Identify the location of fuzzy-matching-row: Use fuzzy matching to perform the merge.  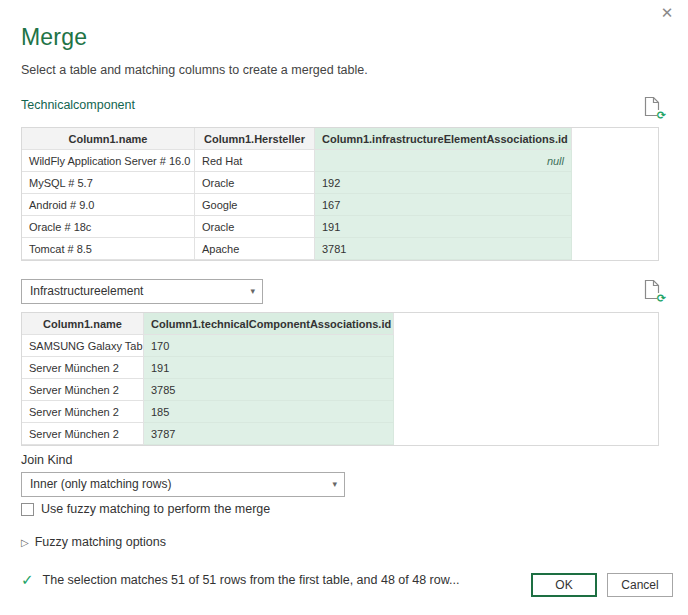
(146, 509).